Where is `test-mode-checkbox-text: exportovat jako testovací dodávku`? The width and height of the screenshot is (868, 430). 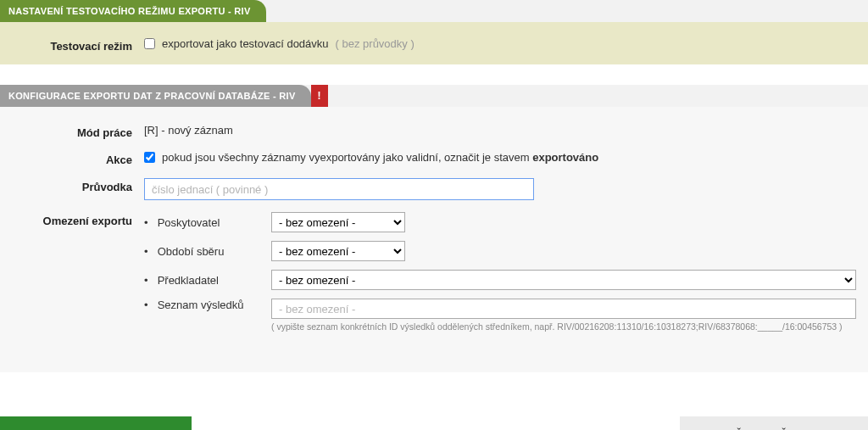 test-mode-checkbox-text: exportovat jako testovací dodávku is located at coordinates (246, 44).